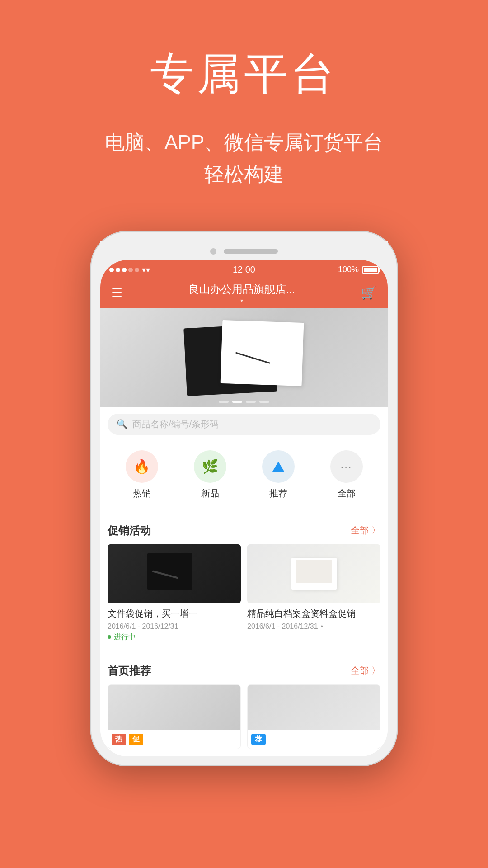  What do you see at coordinates (244, 424) in the screenshot?
I see `search-bar: 🔍 商品名称/编号/条形码` at bounding box center [244, 424].